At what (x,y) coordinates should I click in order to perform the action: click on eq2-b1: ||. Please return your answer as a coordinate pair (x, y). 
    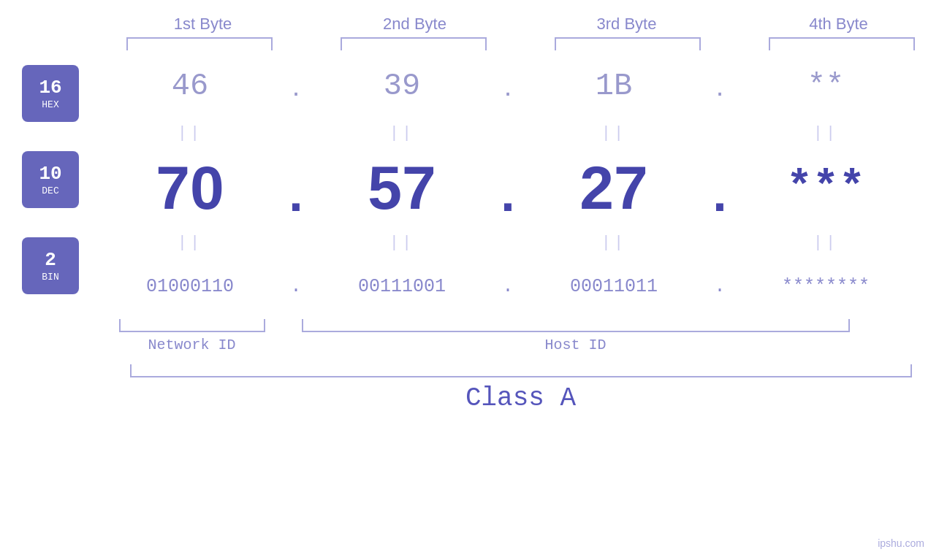
    Looking at the image, I should click on (190, 242).